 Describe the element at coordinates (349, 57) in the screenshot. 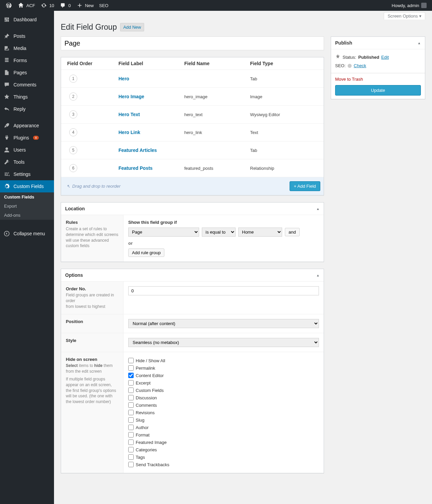

I see `status-label: Status:` at that location.